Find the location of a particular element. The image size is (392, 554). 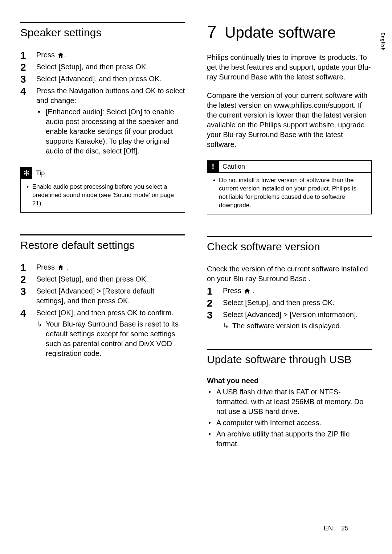

language-label: English is located at coordinates (383, 42).